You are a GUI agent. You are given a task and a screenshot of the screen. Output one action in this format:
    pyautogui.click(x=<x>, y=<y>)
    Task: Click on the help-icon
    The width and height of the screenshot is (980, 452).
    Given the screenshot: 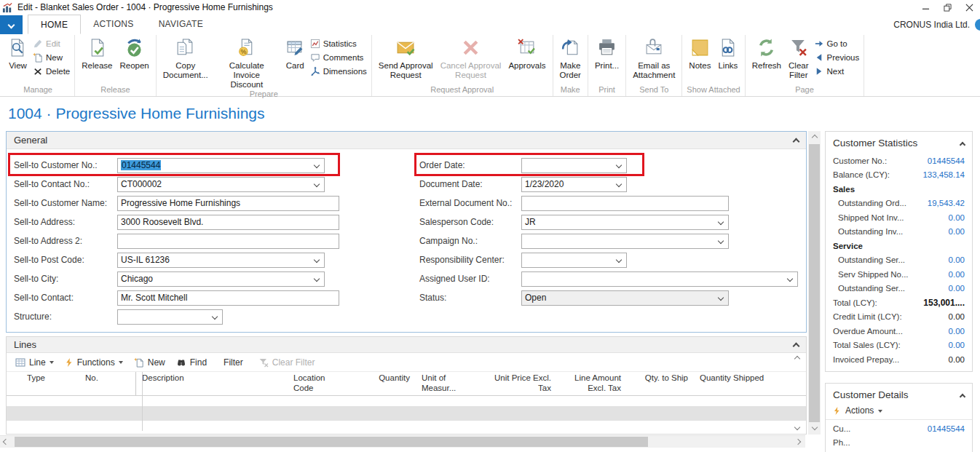 What is the action you would take?
    pyautogui.click(x=977, y=25)
    